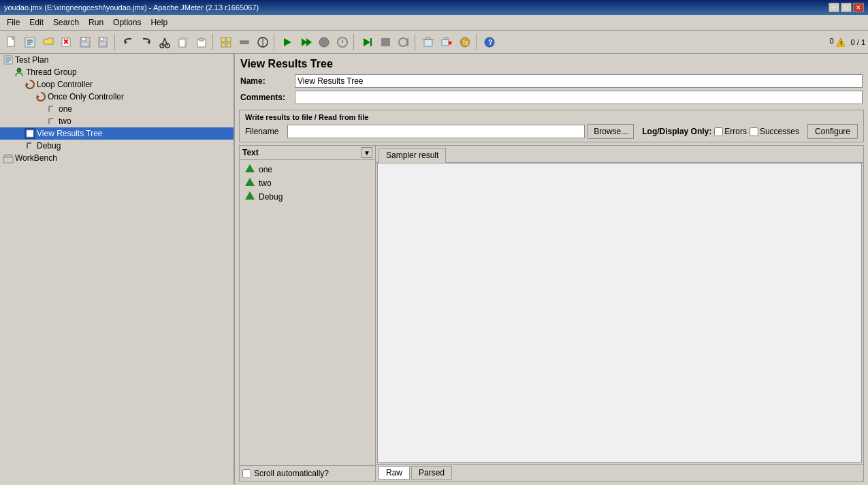 This screenshot has width=868, height=485. Describe the element at coordinates (413, 155) in the screenshot. I see `tab-sampler-result: Sampler result` at that location.